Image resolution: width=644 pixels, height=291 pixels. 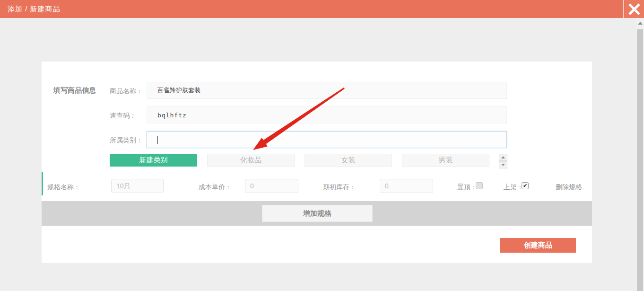 I want to click on header-bar: 添加 / 新建商品, so click(x=322, y=9).